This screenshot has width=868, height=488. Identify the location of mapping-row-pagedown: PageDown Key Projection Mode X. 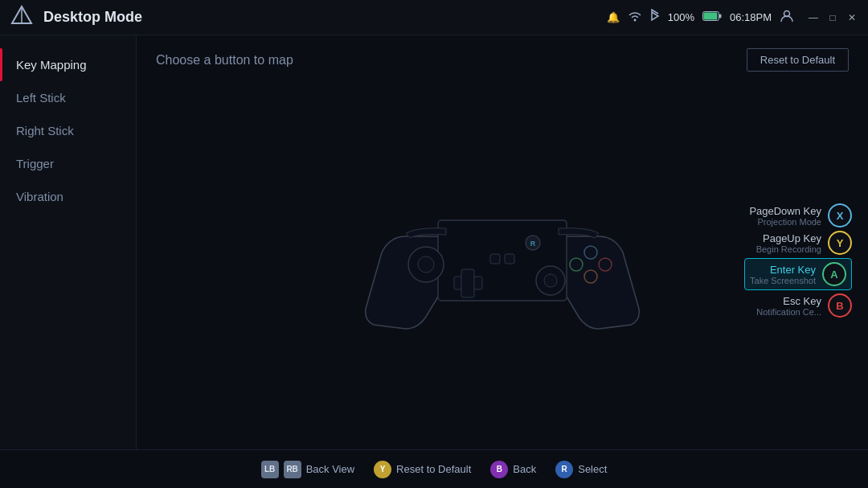
(798, 215).